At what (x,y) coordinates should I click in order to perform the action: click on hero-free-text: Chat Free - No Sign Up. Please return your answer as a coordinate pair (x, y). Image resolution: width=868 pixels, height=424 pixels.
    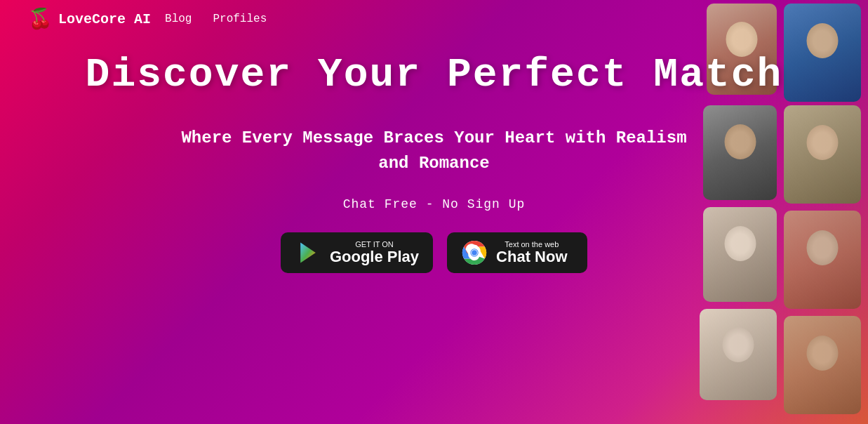
    Looking at the image, I should click on (434, 204).